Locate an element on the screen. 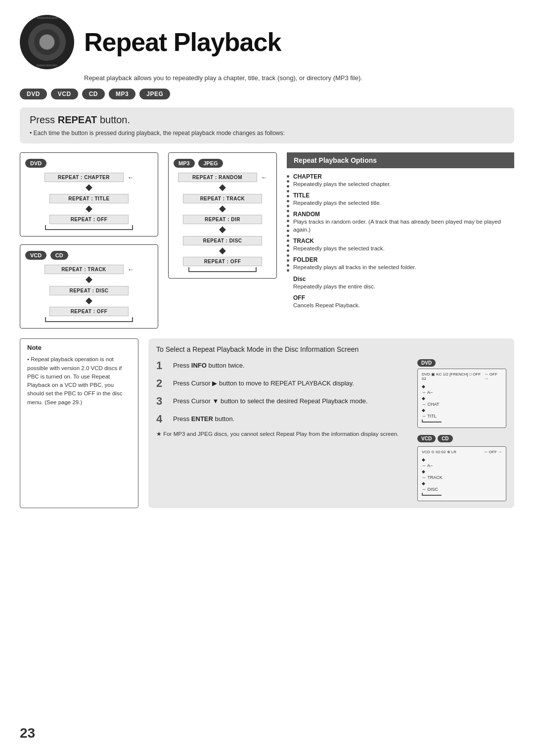 This screenshot has width=534, height=756. steps-column: 1 Press INFO button twice. 2 Press Curso… is located at coordinates (283, 430).